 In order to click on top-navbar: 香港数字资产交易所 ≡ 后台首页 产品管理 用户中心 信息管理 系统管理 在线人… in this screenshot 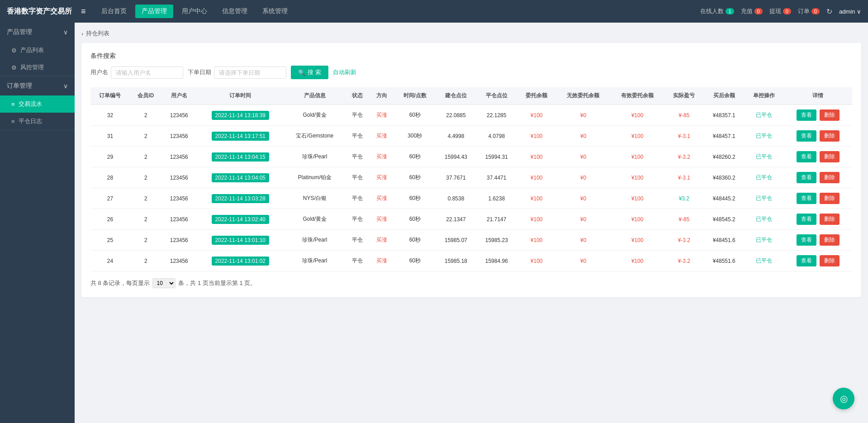, I will do `click(434, 11)`.